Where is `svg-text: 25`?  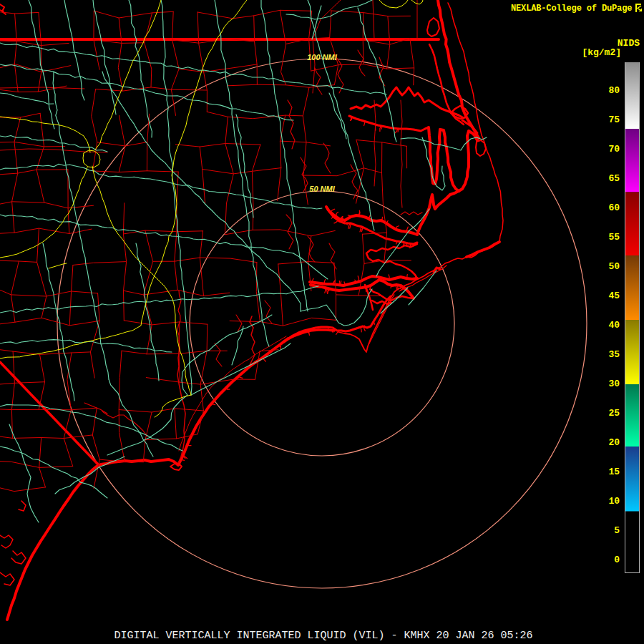
svg-text: 25 is located at coordinates (614, 414).